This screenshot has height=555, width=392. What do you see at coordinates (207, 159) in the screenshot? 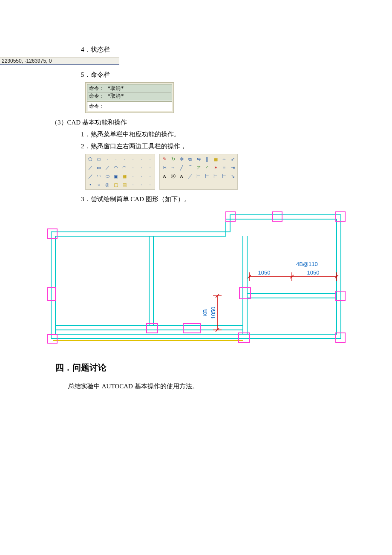
I see `offset-icon: ‖` at bounding box center [207, 159].